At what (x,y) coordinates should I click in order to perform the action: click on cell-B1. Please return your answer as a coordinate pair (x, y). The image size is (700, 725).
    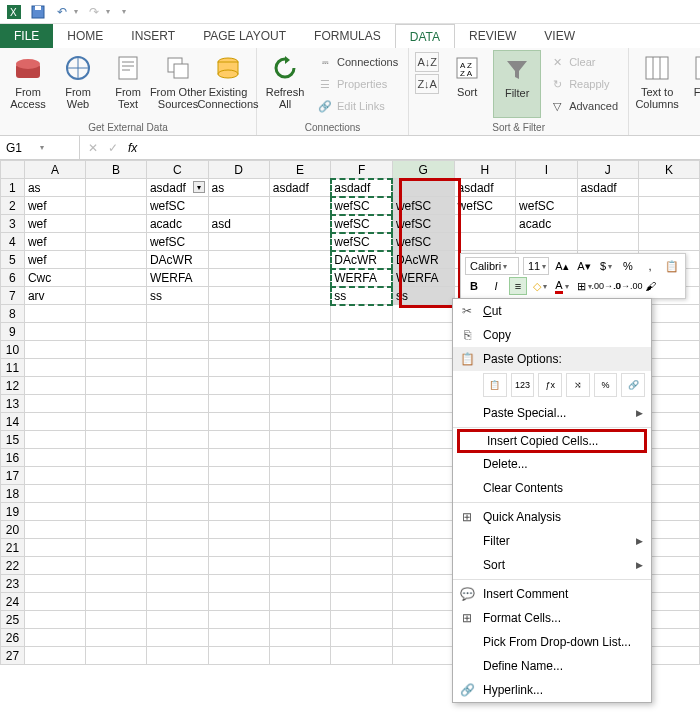
    Looking at the image, I should click on (116, 188).